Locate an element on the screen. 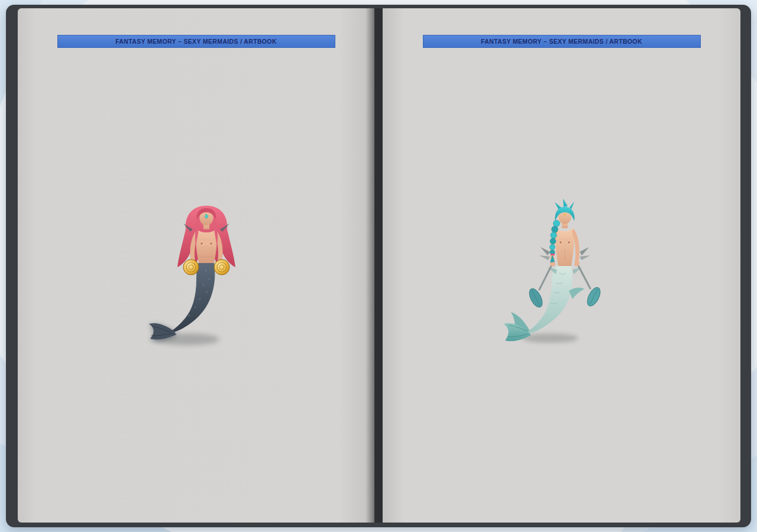 Image resolution: width=757 pixels, height=532 pixels. right-page-header-text: FANTASY MEMORY – SEXY MERMAIDS / ARTBOOK is located at coordinates (562, 41).